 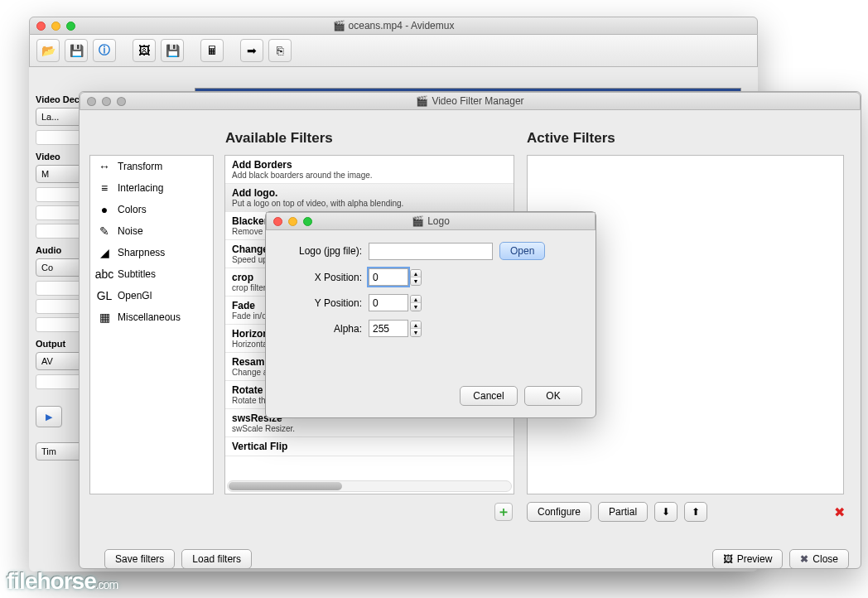 I want to click on category-label: Transform, so click(x=140, y=166).